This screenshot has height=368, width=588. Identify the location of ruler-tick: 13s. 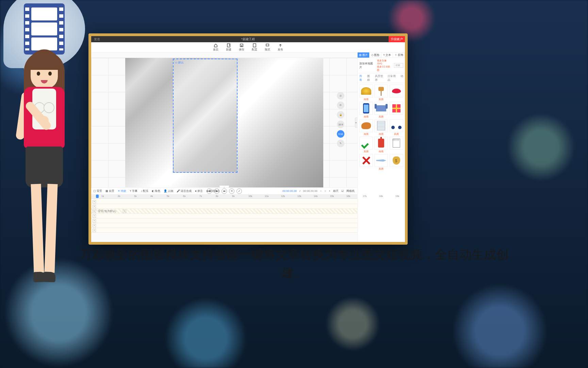
(299, 196).